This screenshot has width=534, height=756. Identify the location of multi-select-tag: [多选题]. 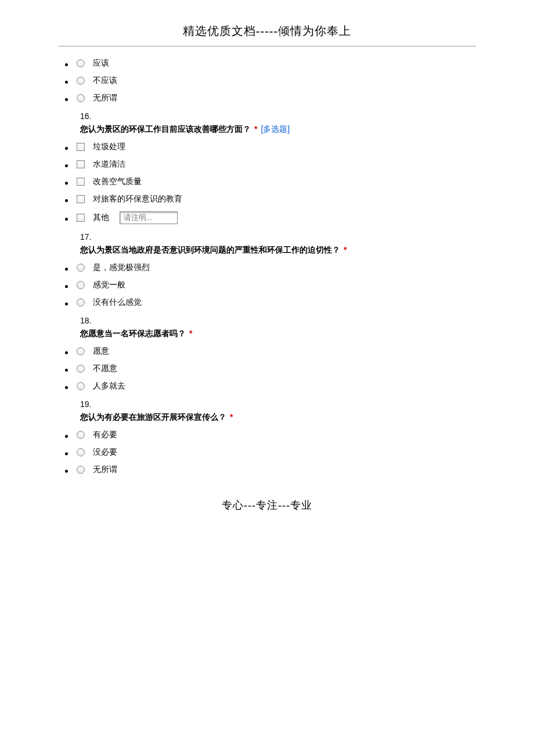
(275, 129).